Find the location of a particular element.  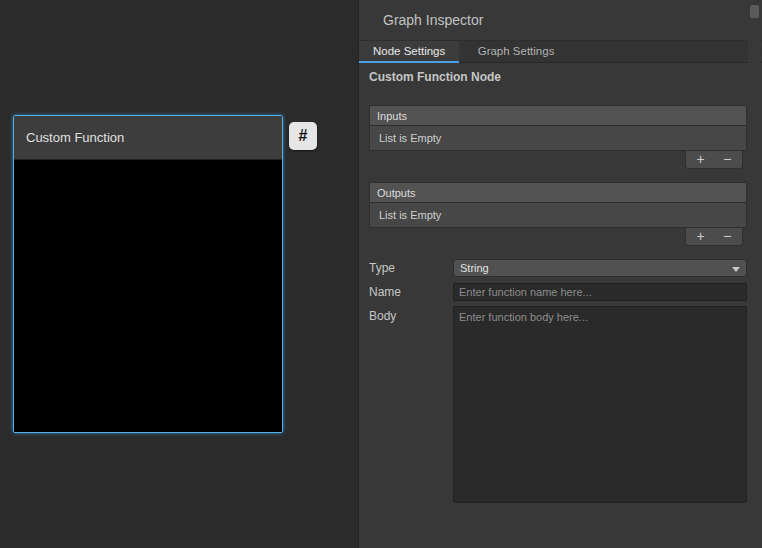

type-dropdown-value: String is located at coordinates (474, 268).